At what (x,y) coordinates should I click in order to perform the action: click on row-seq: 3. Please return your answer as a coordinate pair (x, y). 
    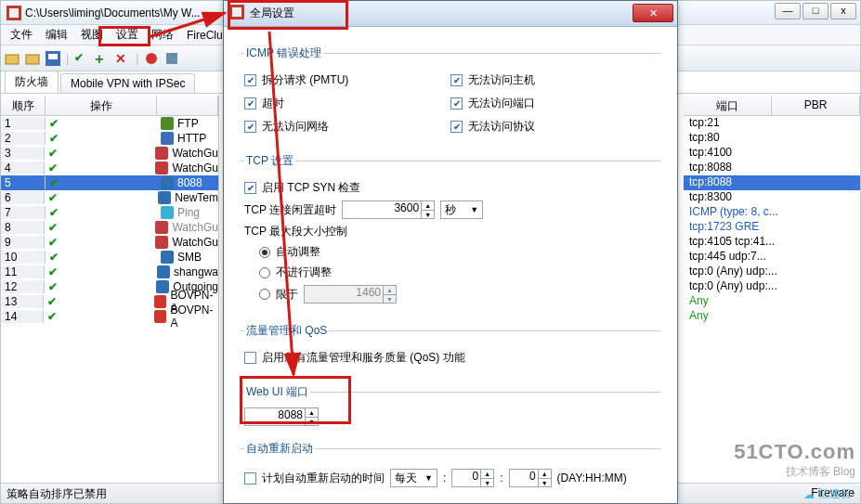
    Looking at the image, I should click on (22, 153).